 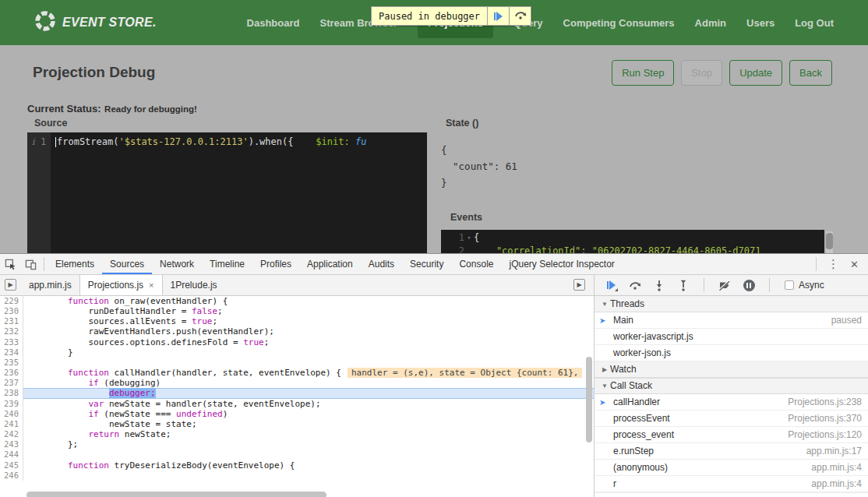 I want to click on vertical-scrollbar-thumb, so click(x=589, y=400).